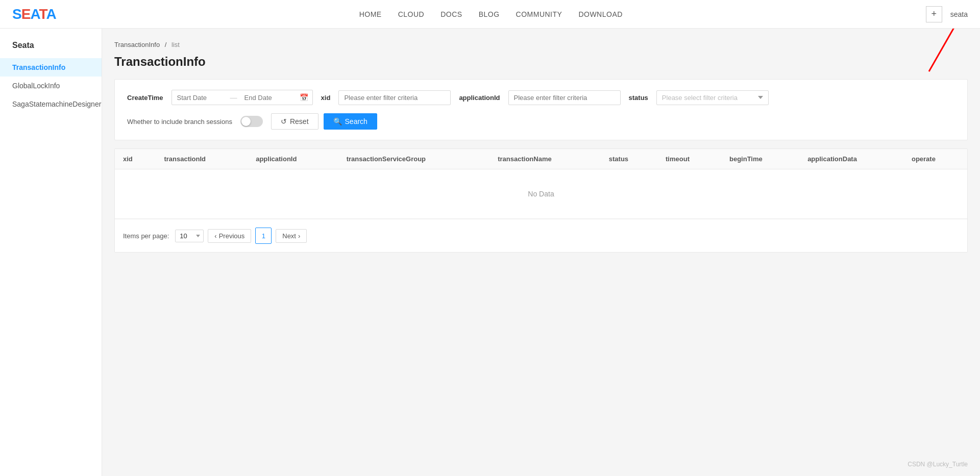 This screenshot has width=980, height=476. What do you see at coordinates (189, 236) in the screenshot?
I see `items-per-page-select: 10 20 50 100` at bounding box center [189, 236].